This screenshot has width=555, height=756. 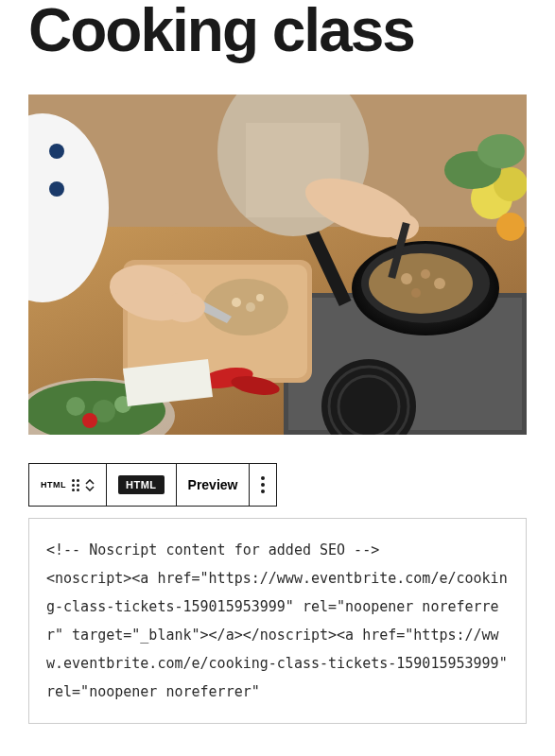 What do you see at coordinates (142, 485) in the screenshot?
I see `html-mode-button: HTML` at bounding box center [142, 485].